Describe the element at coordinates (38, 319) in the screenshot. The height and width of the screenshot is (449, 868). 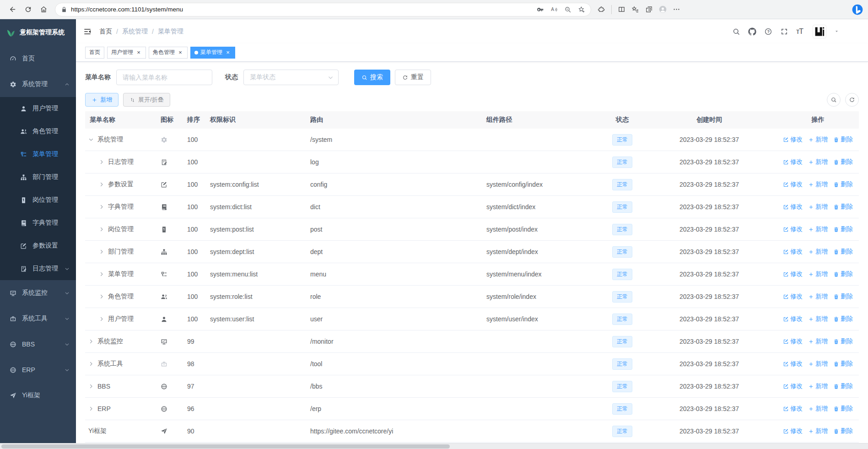
I see `sidebar-item: 系统工具` at that location.